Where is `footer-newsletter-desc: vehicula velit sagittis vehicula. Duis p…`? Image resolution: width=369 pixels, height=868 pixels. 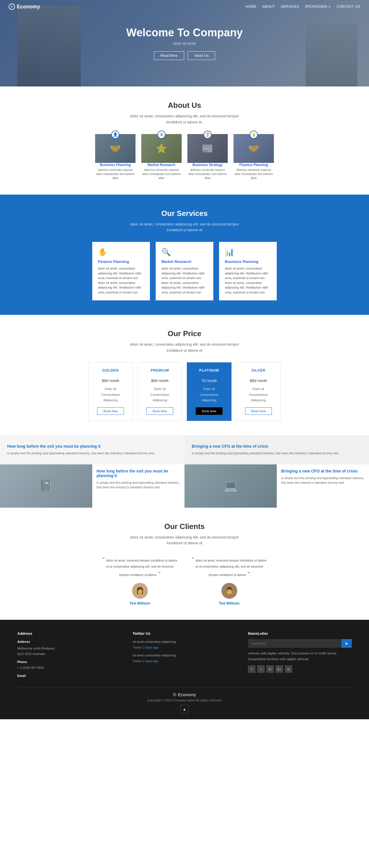 footer-newsletter-desc: vehicula velit sagittis vehicula. Duis p… is located at coordinates (300, 656).